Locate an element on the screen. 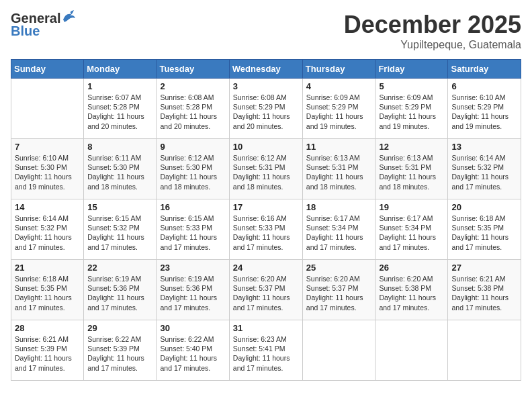 The image size is (532, 411). day-info: Sunrise: 6:16 AM Sunset: 5:33 PM Dayligh… is located at coordinates (266, 232).